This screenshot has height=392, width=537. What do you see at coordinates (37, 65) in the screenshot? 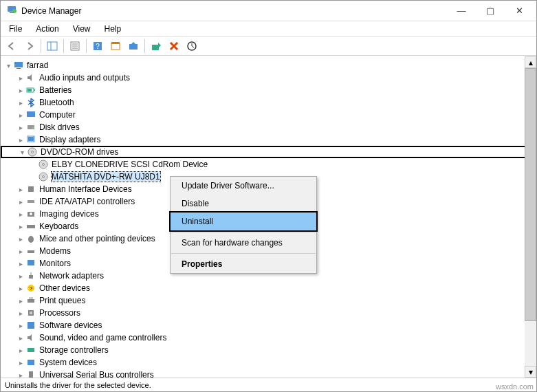
I see `tree-label: farrad` at bounding box center [37, 65].